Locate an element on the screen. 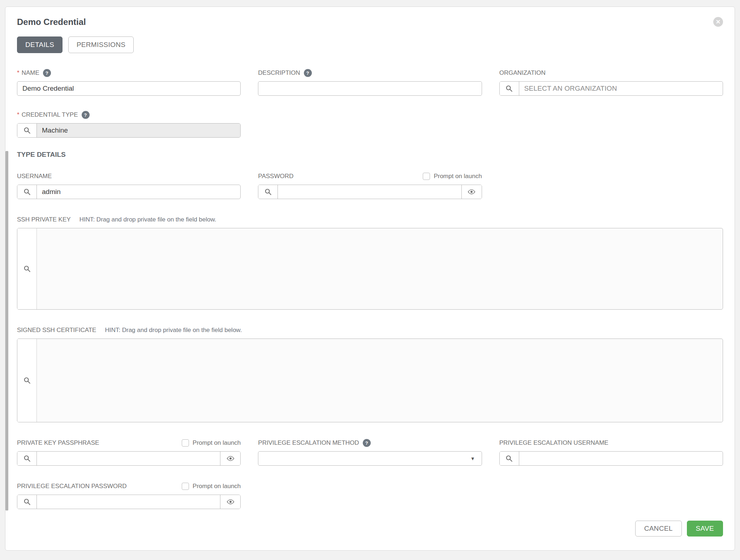 The height and width of the screenshot is (560, 740). privilege-escalation-password-input is located at coordinates (129, 502).